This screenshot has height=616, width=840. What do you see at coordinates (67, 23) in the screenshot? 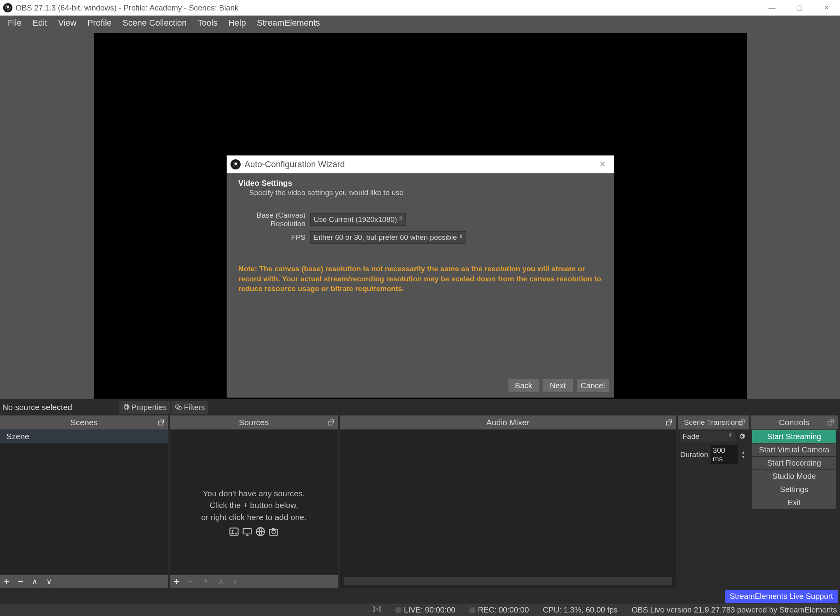
I see `menu-view: View` at bounding box center [67, 23].